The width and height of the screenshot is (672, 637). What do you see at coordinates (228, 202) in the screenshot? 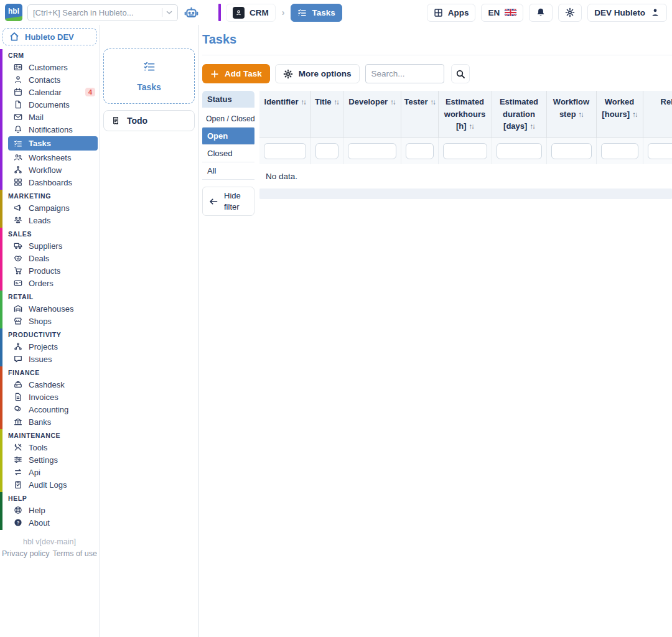
I see `hide-filter-button: Hide filter` at bounding box center [228, 202].